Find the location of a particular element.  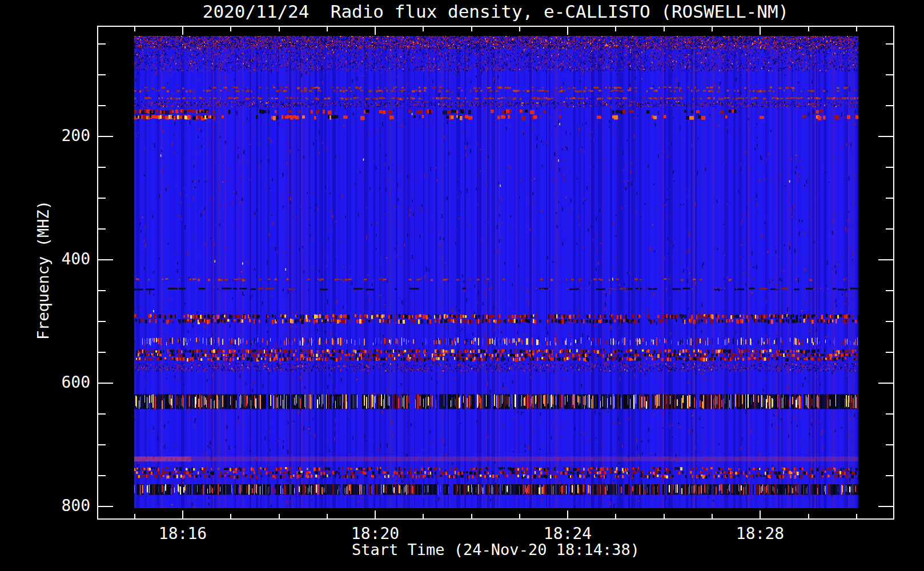

chart-title: 2020/11/24 Radio flux density, e-CALLIST… is located at coordinates (496, 11).